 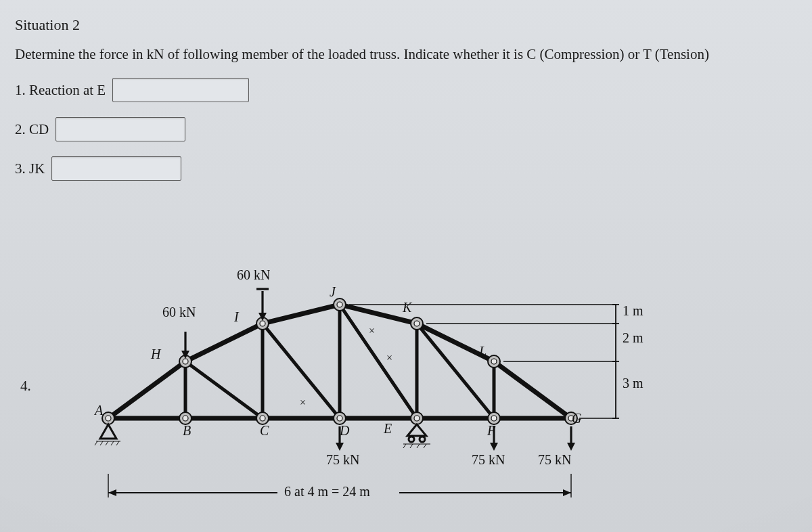 What do you see at coordinates (413, 25) in the screenshot?
I see `situation-title: Situation 2` at bounding box center [413, 25].